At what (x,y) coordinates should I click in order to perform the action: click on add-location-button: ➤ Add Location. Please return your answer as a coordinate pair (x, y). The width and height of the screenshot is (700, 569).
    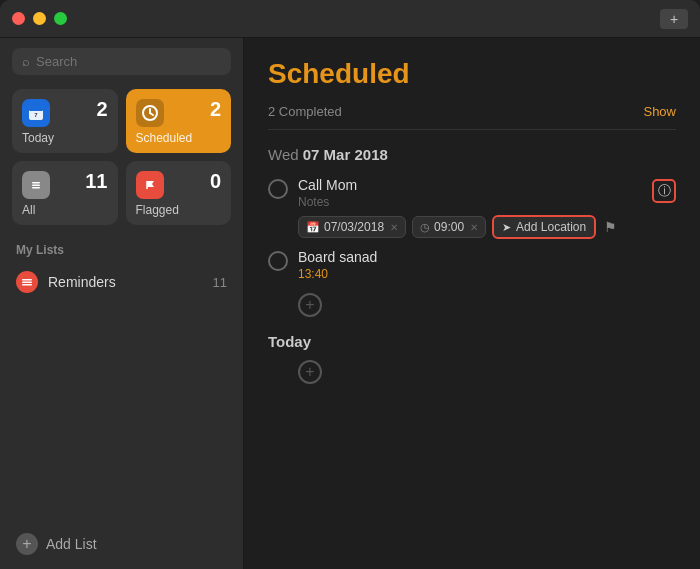
    Looking at the image, I should click on (544, 227).